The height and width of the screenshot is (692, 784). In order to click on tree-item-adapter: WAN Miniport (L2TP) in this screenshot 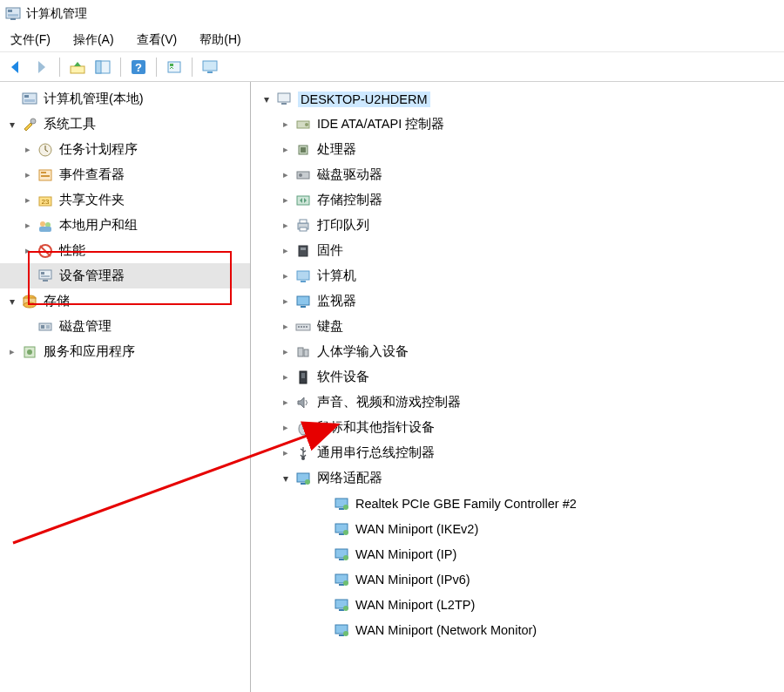, I will do `click(517, 605)`.